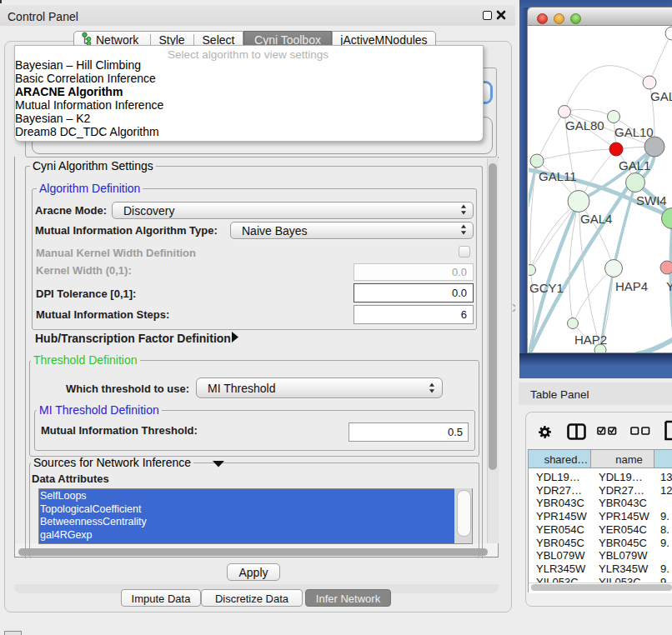 The width and height of the screenshot is (672, 635). Describe the element at coordinates (632, 287) in the screenshot. I see `svg-text: HAP4` at that location.